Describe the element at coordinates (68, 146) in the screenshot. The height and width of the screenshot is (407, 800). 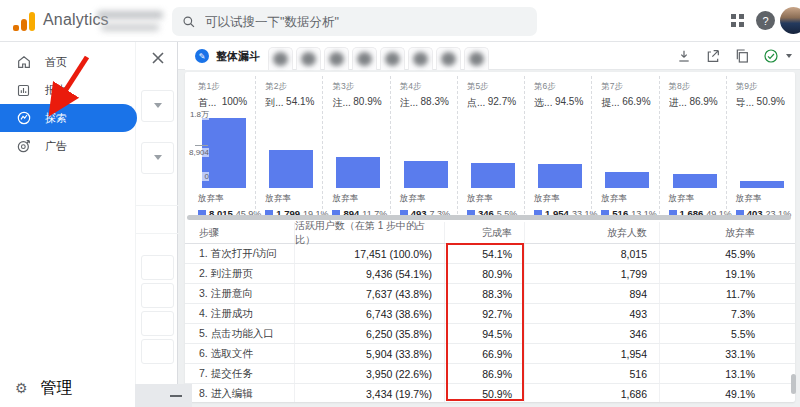
I see `sidebar-item-ads: 广告` at that location.